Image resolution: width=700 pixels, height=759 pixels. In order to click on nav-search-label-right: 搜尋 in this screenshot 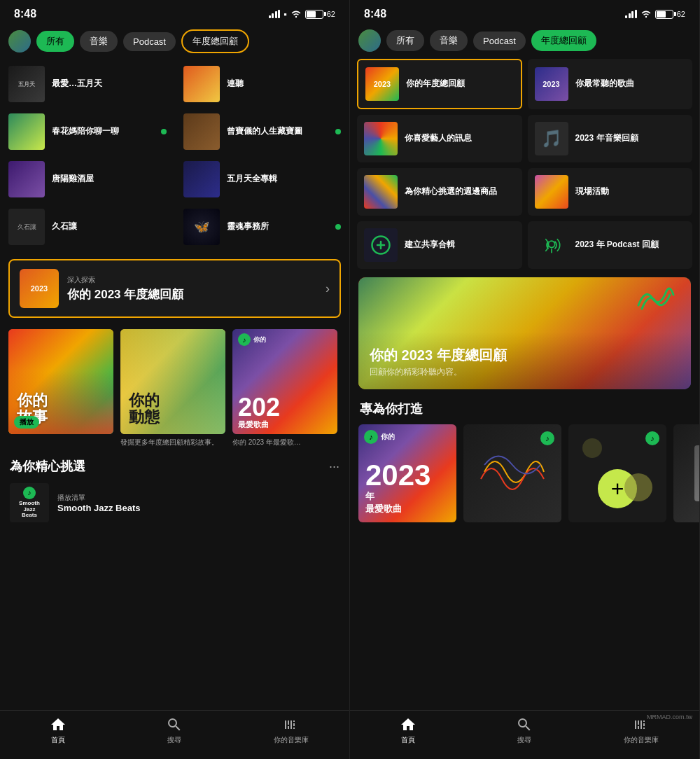, I will do `click(524, 740)`.